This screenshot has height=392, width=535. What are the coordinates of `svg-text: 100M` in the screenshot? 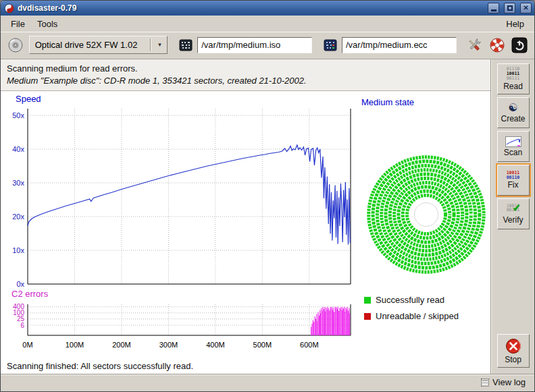 It's located at (75, 345).